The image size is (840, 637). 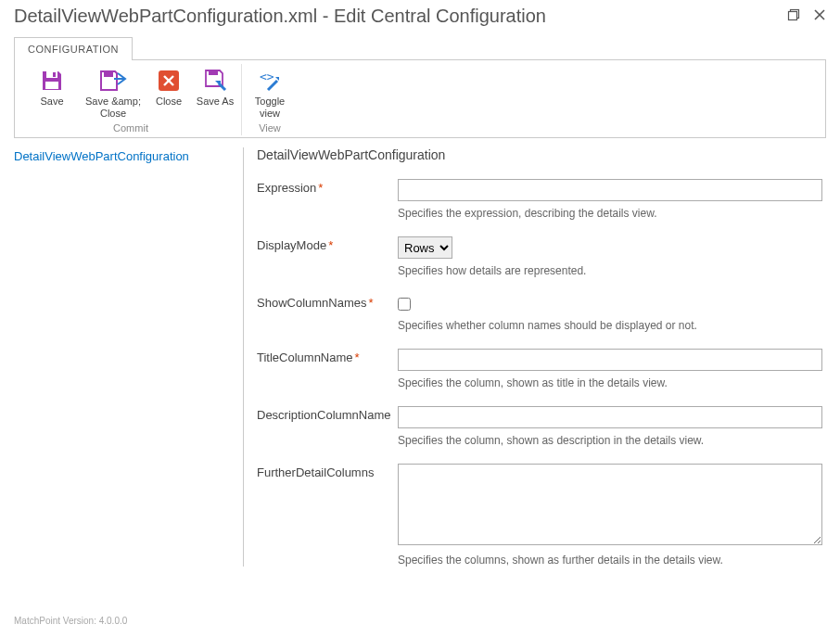 What do you see at coordinates (327, 356) in the screenshot?
I see `label-titlecolumnname: TitleColumnName*` at bounding box center [327, 356].